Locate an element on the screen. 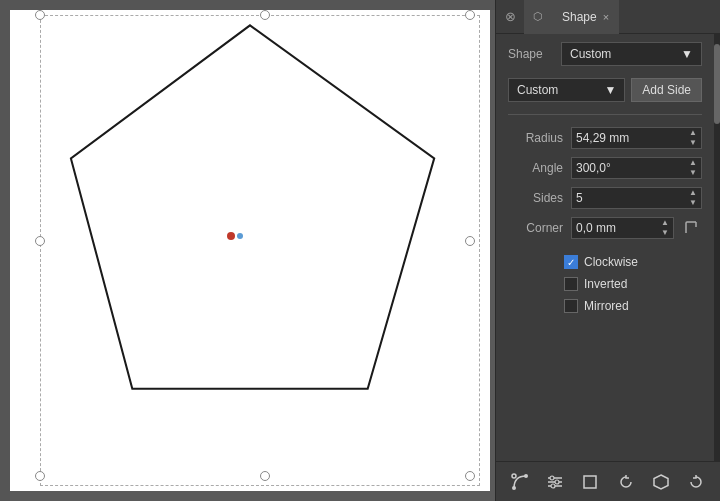 This screenshot has width=720, height=501. radius-row: Radius 54,29 mm ▲ ▼ is located at coordinates (605, 138).